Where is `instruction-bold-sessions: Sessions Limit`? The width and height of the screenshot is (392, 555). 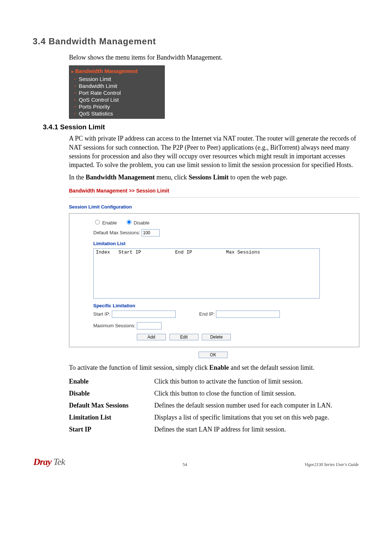
instruction-bold-sessions: Sessions Limit is located at coordinates (209, 177).